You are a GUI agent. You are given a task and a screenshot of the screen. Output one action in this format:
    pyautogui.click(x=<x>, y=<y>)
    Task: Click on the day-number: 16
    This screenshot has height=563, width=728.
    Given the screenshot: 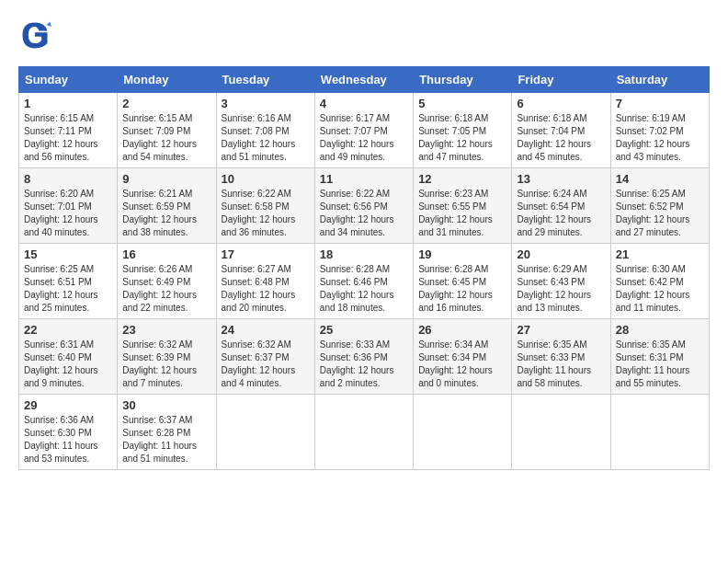 What is the action you would take?
    pyautogui.click(x=166, y=254)
    